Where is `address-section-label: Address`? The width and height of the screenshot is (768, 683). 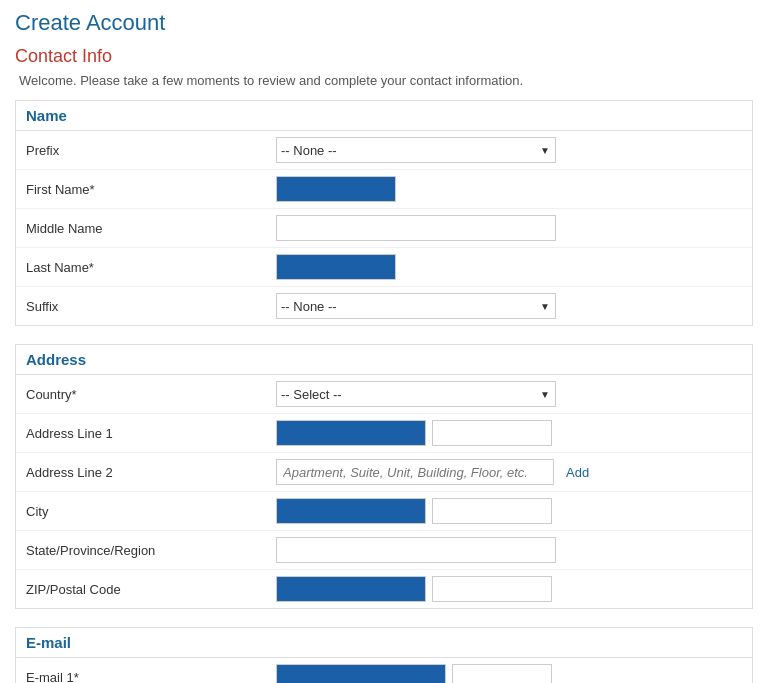
address-section-label: Address is located at coordinates (56, 360).